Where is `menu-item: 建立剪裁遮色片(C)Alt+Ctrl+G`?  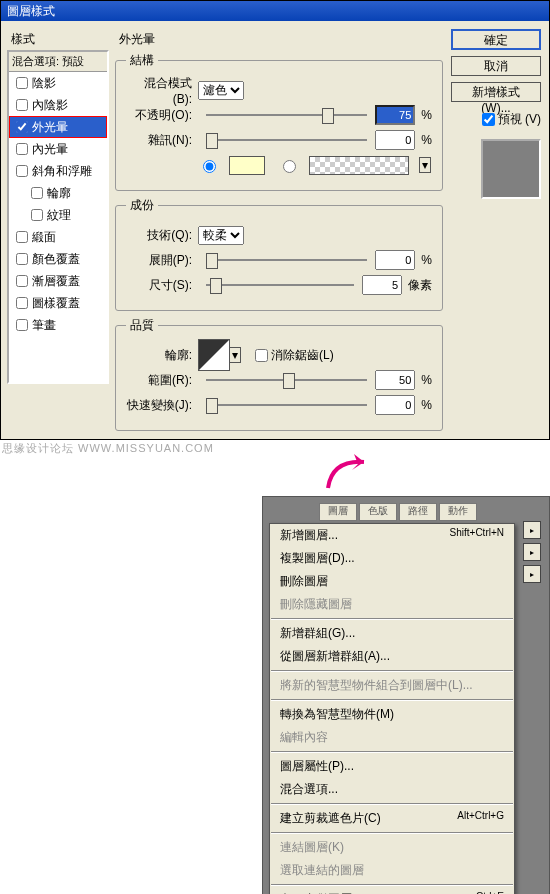
menu-item: 建立剪裁遮色片(C)Alt+Ctrl+G is located at coordinates (392, 818).